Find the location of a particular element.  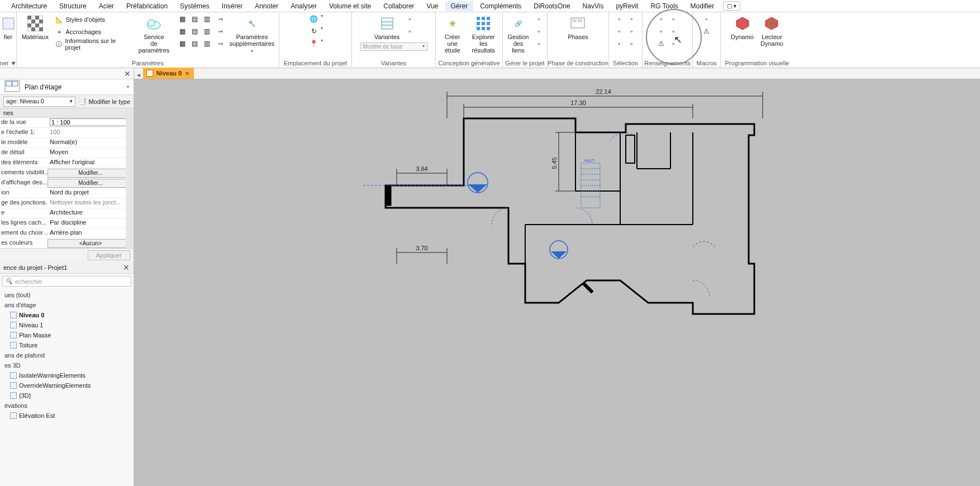

prop-value: <Aucun> is located at coordinates (91, 244).